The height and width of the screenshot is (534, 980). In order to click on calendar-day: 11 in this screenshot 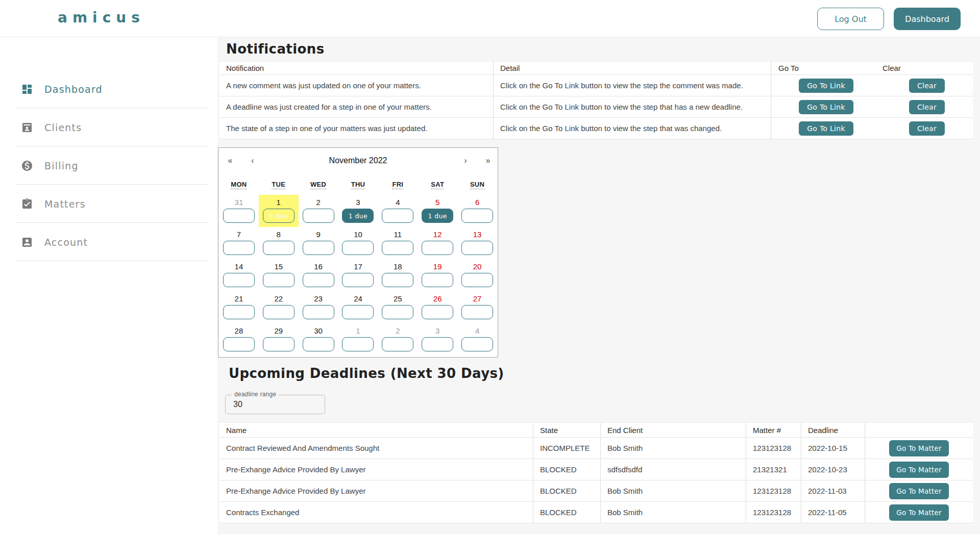, I will do `click(398, 243)`.